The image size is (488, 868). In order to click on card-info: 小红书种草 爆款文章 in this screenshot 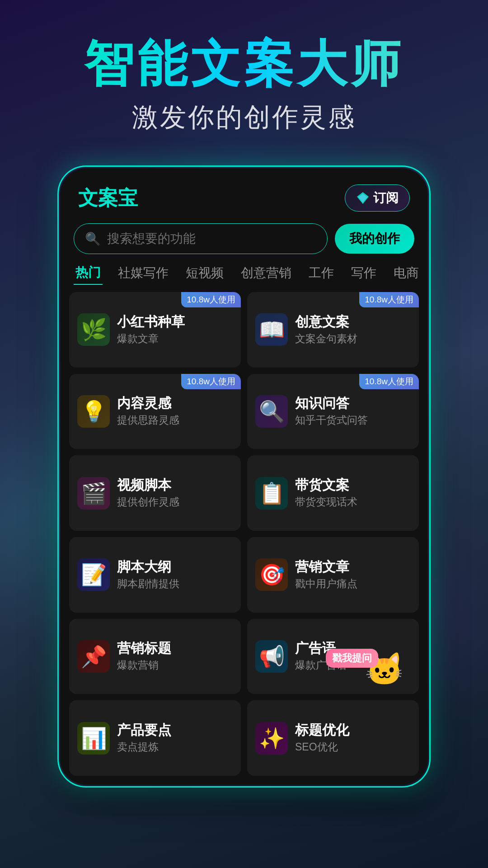, I will do `click(175, 330)`.